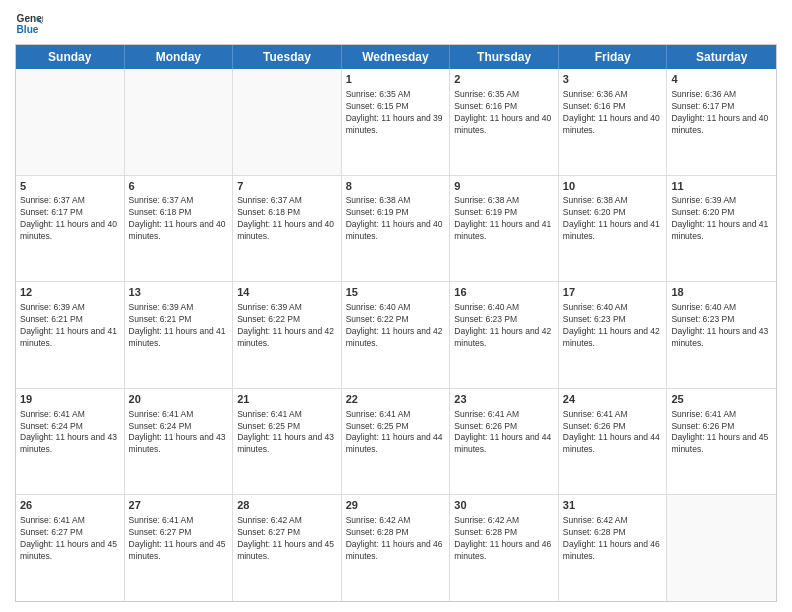  I want to click on day-number: 13, so click(179, 292).